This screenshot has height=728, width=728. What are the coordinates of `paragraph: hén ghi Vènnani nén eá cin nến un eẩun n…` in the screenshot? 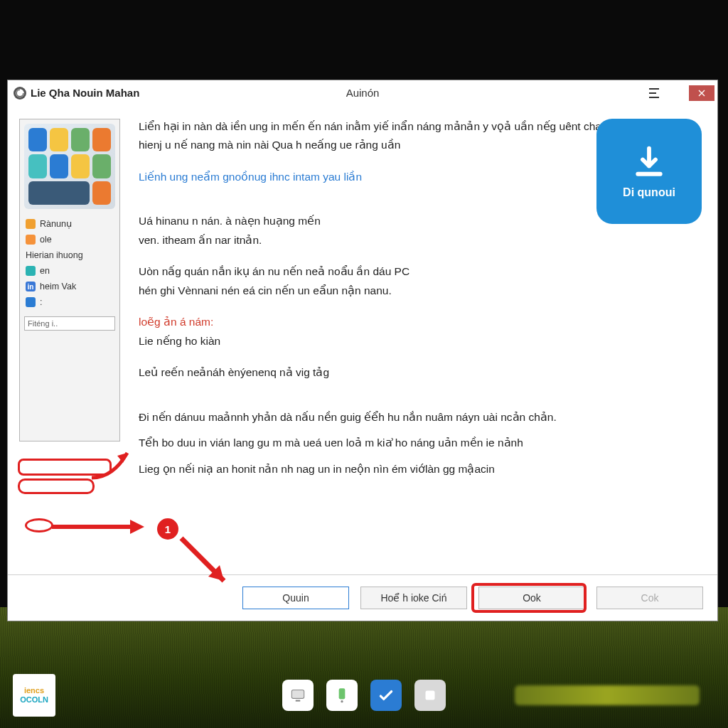 It's located at (417, 291).